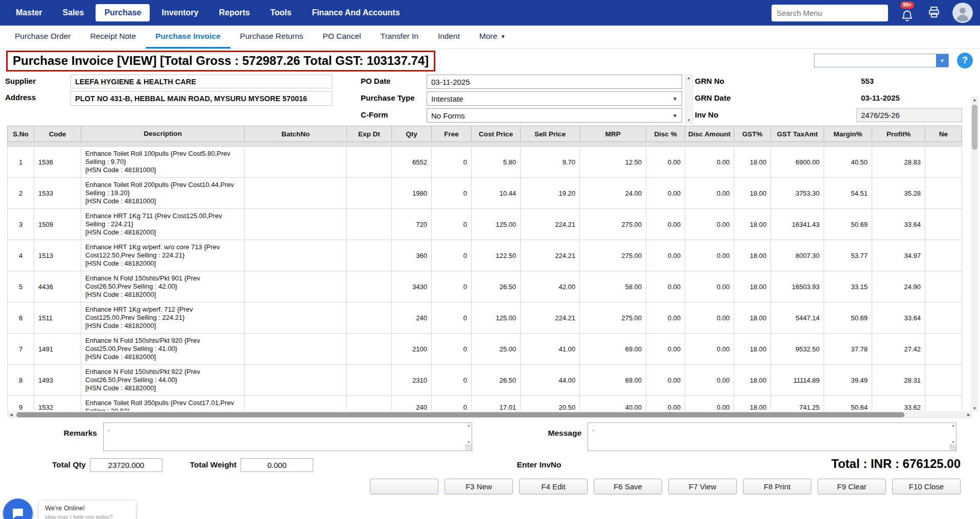 The image size is (980, 519). Describe the element at coordinates (926, 486) in the screenshot. I see `f10-close-button: F10 Close` at that location.